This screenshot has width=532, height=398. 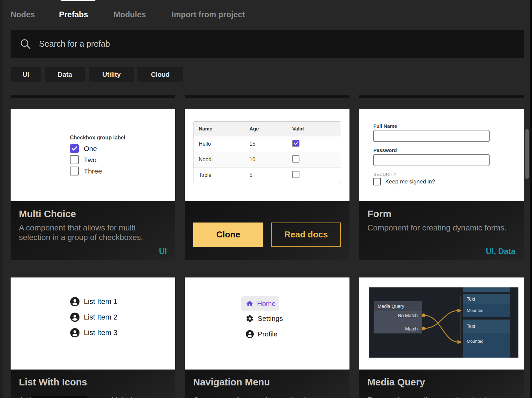 What do you see at coordinates (228, 234) in the screenshot?
I see `clone-button: Clone` at bounding box center [228, 234].